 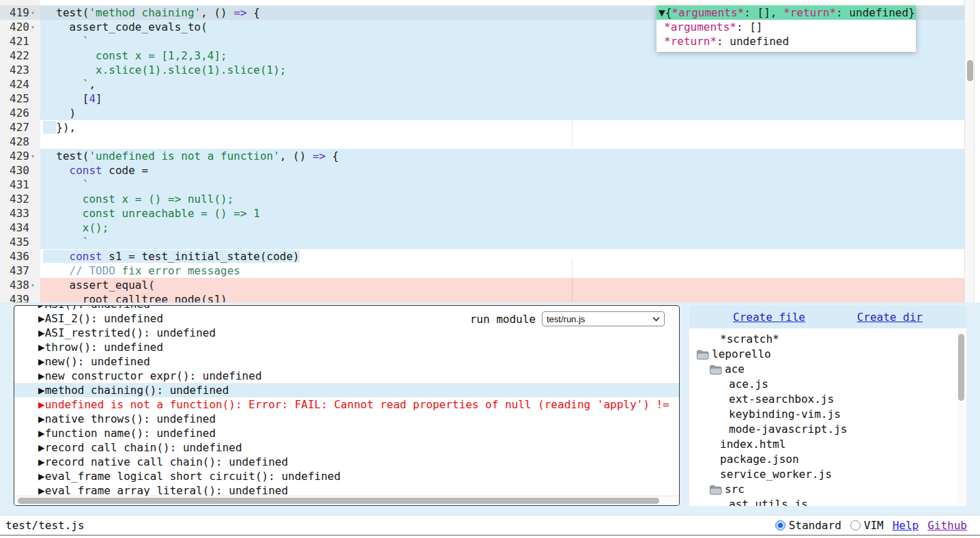 I want to click on file-tree-item: mode-javascript.js, so click(x=828, y=429).